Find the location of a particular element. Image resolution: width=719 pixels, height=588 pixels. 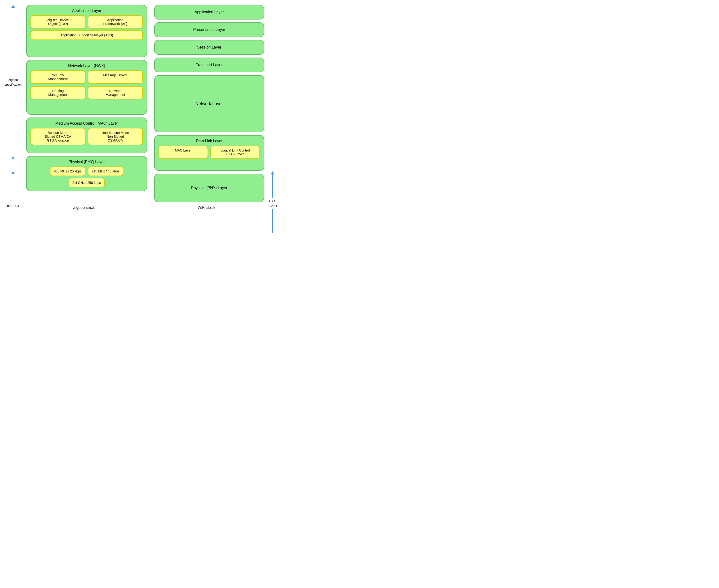

session-layer-box: Session Layer is located at coordinates (209, 47).